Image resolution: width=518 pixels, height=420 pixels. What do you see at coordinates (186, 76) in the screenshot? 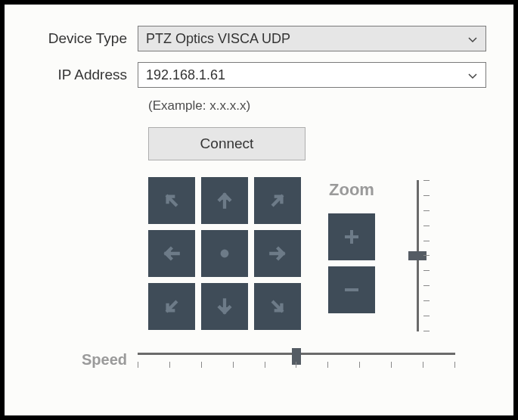
I see `ip-address-value: 192.168.1.61` at bounding box center [186, 76].